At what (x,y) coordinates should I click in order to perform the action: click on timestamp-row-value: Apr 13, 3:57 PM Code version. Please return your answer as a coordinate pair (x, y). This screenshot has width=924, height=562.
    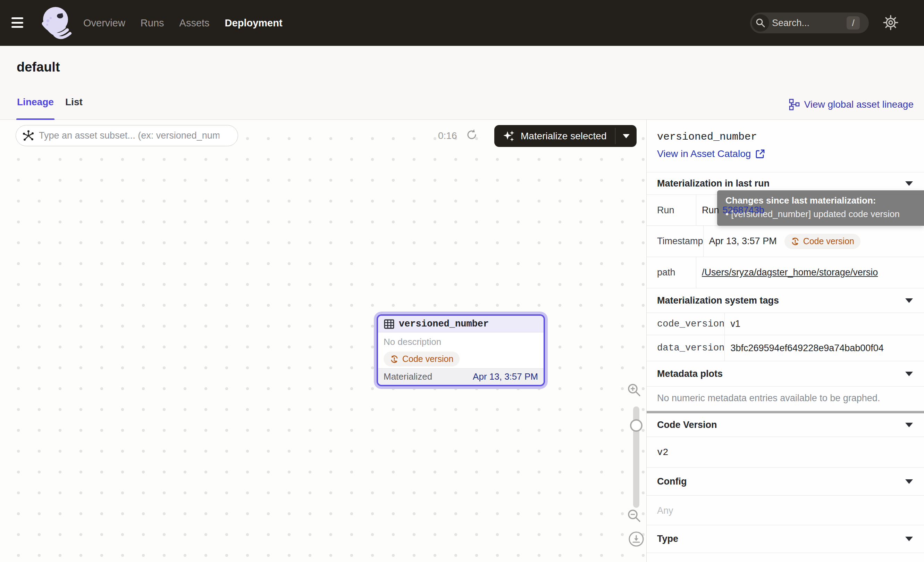
    Looking at the image, I should click on (814, 241).